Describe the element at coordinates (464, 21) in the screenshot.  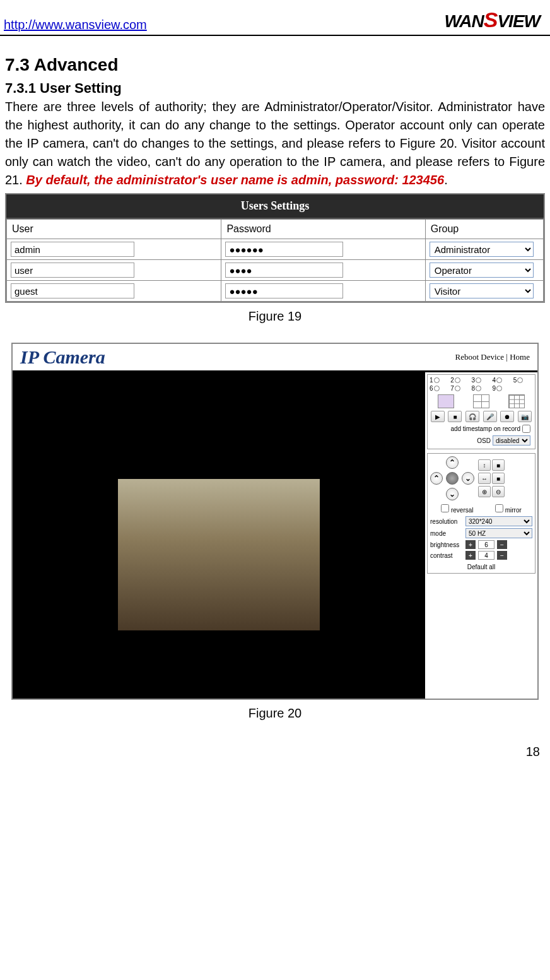
I see `logo-text-pre: WAN` at that location.